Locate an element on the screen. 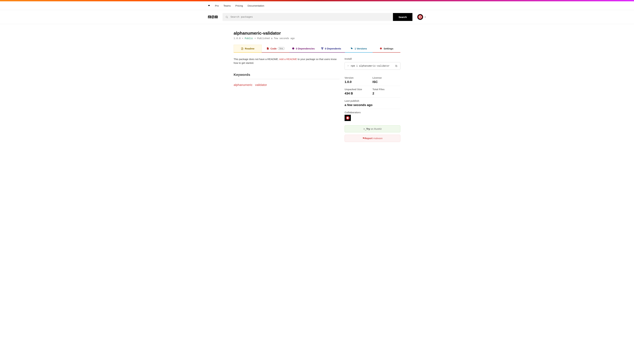 The width and height of the screenshot is (634, 364). tab-settings: Settings is located at coordinates (386, 48).